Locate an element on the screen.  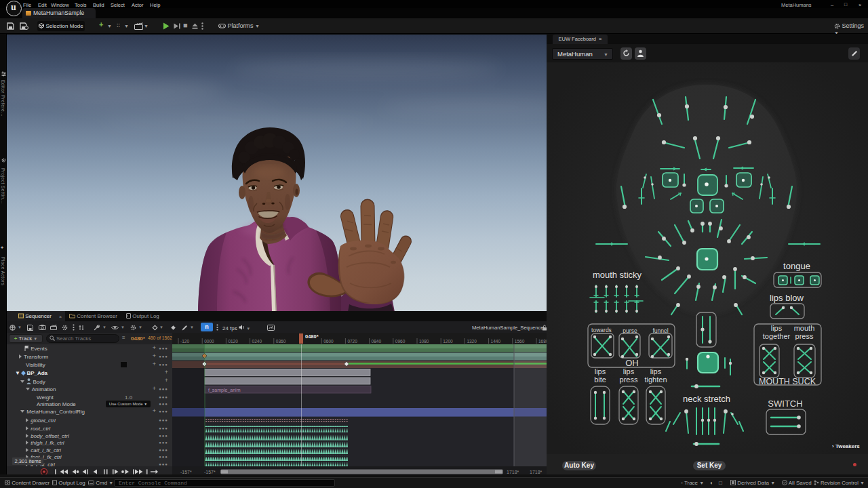
svg-text: tongue is located at coordinates (797, 266).